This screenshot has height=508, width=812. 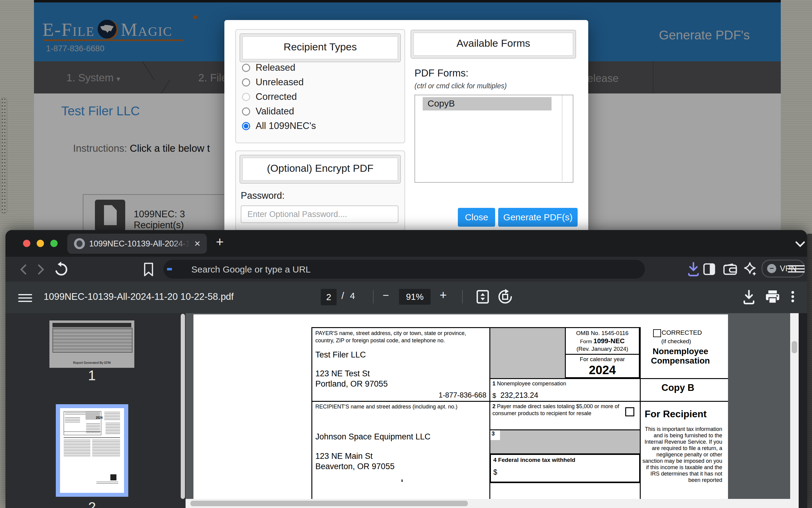 What do you see at coordinates (668, 388) in the screenshot?
I see `copy-b-label: Copy B` at bounding box center [668, 388].